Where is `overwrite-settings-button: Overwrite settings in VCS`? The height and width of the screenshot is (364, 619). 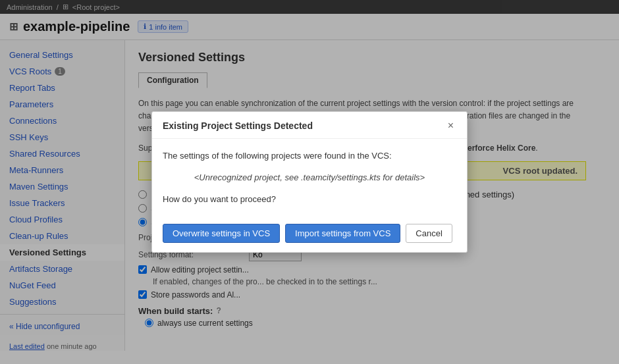 overwrite-settings-button: Overwrite settings in VCS is located at coordinates (221, 233).